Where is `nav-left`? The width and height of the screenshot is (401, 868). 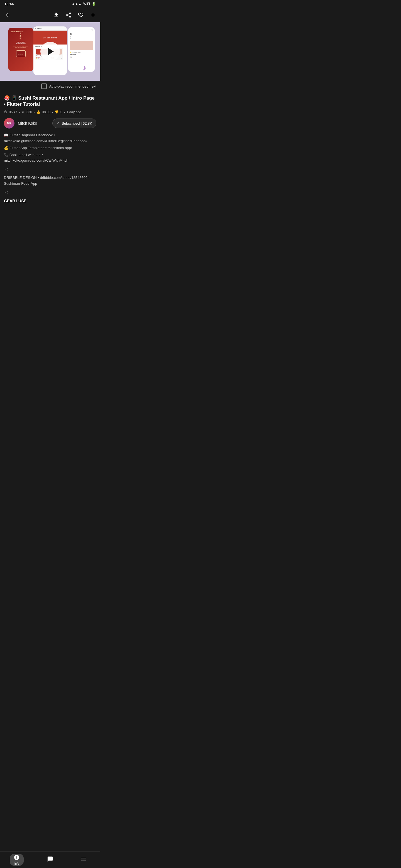
nav-left is located at coordinates (7, 15).